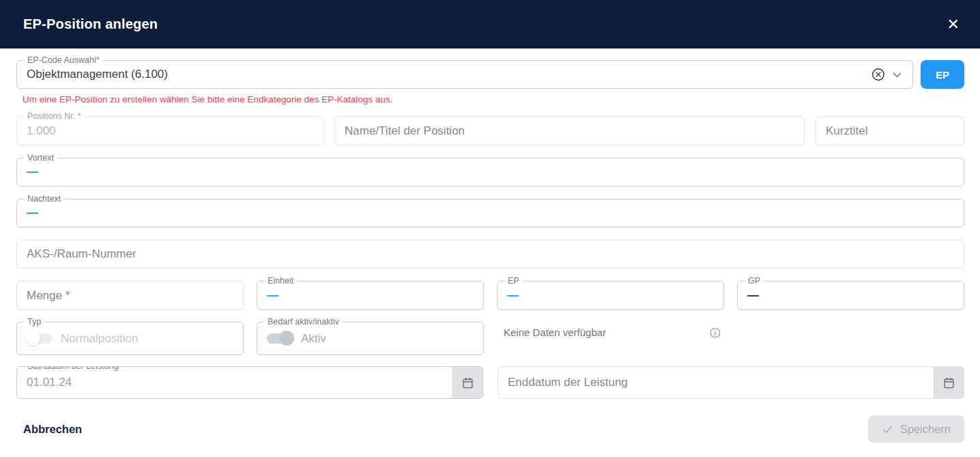  I want to click on ep-code-label: EP-Code Auswahl*, so click(63, 60).